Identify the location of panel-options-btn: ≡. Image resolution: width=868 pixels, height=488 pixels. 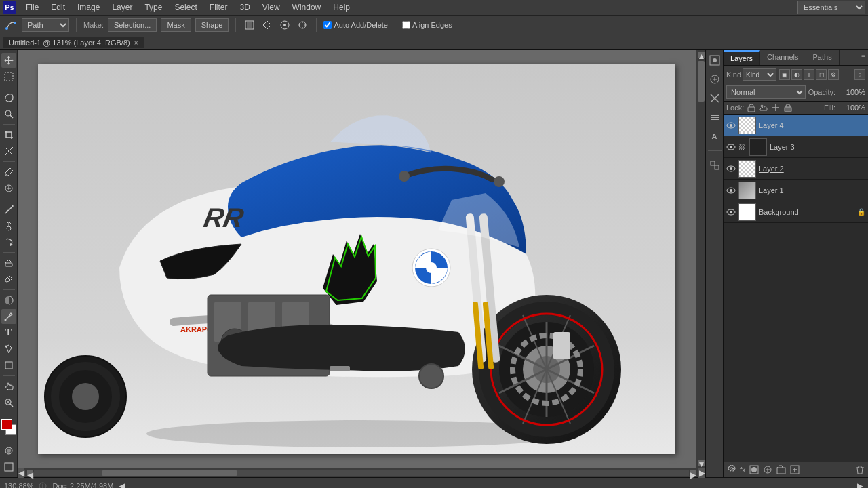
(863, 58).